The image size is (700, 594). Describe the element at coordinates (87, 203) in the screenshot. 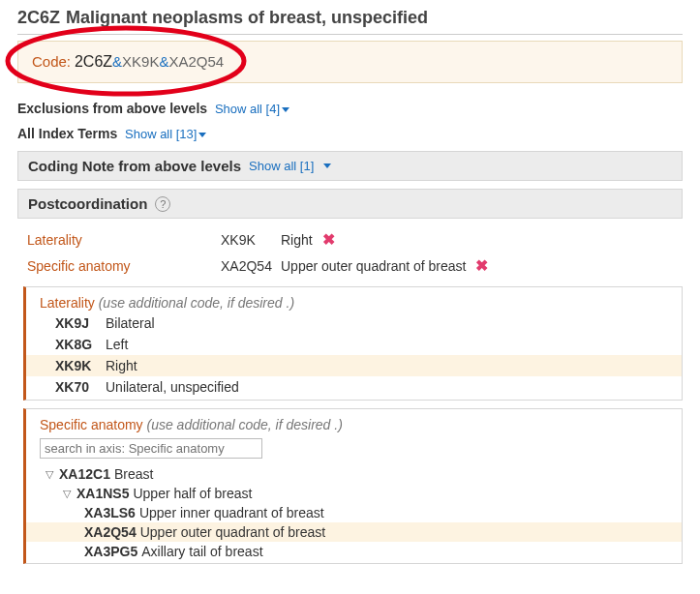

I see `postcoordination-label: Postcoordination` at that location.